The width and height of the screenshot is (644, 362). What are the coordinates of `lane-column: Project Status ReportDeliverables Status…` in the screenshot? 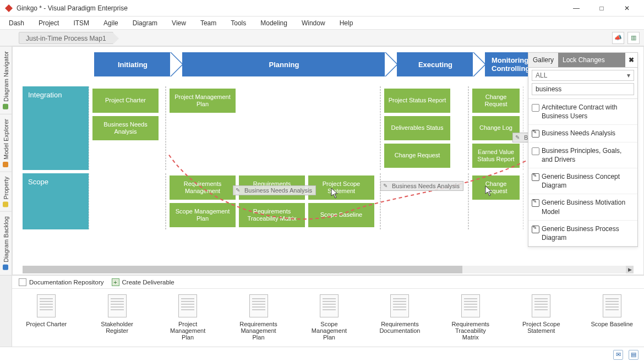 It's located at (424, 128).